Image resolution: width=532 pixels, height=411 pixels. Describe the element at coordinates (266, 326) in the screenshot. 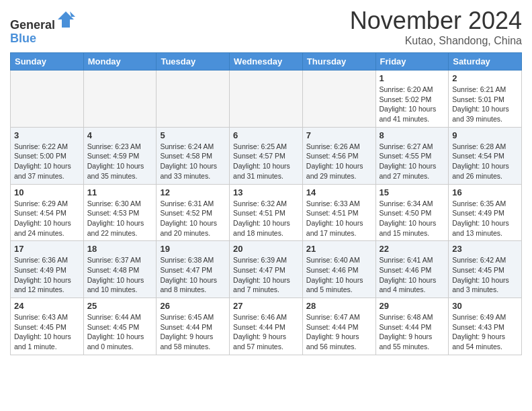

I see `calendar-week-row: 24Sunrise: 6:43 AMSunset: 4:45 PMDayligh…` at that location.